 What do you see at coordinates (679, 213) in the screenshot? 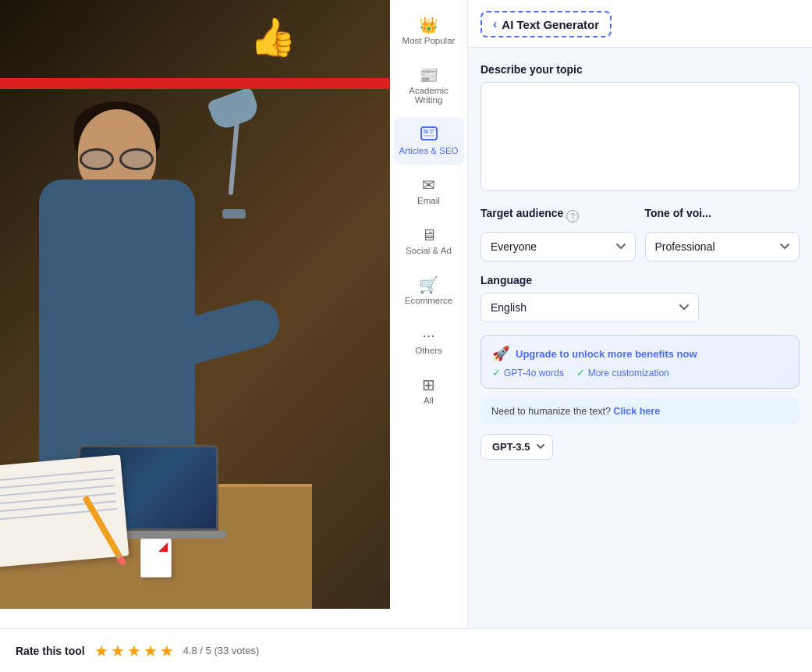
I see `tone-label: Tone of voi...` at bounding box center [679, 213].